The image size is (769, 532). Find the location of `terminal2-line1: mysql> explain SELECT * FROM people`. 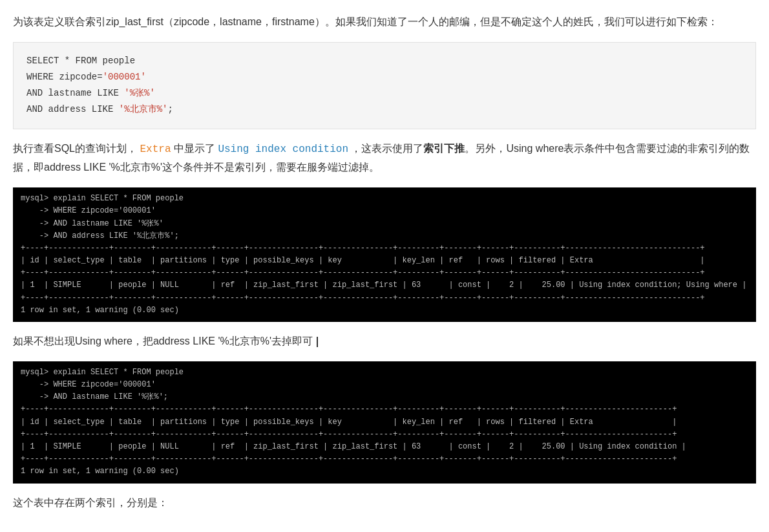

terminal2-line1: mysql> explain SELECT * FROM people is located at coordinates (102, 372).